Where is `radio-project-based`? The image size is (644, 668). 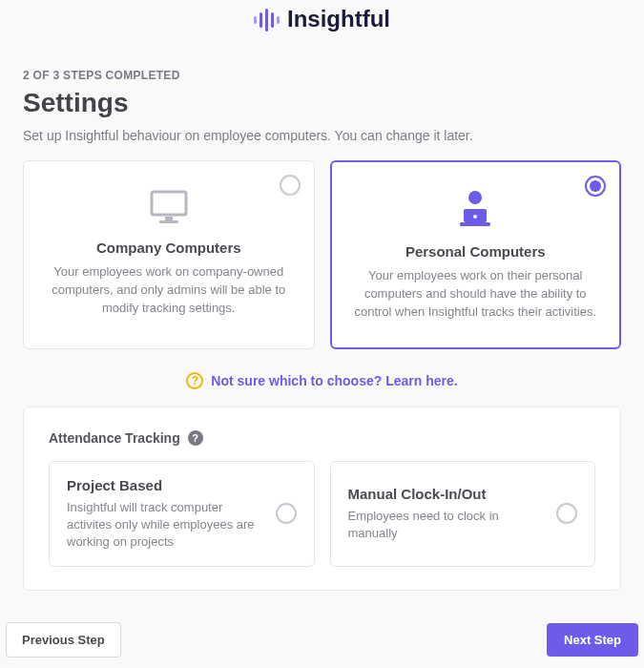
radio-project-based is located at coordinates (286, 513).